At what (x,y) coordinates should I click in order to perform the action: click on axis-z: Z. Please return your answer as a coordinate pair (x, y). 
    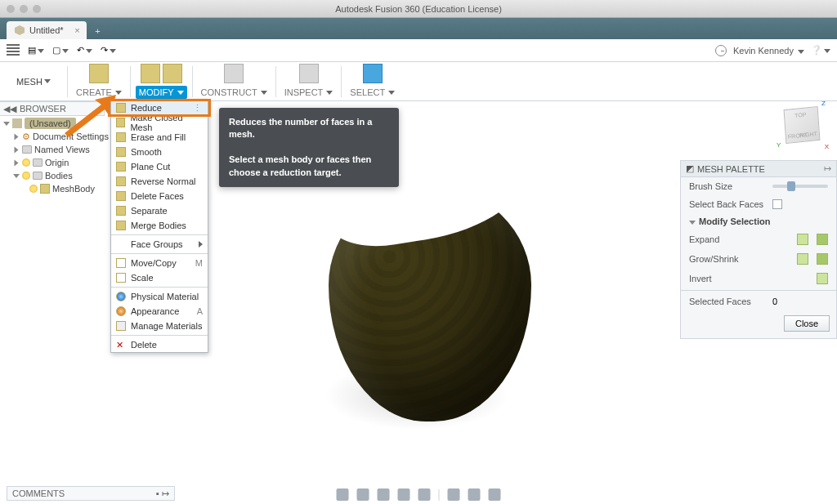
    Looking at the image, I should click on (824, 103).